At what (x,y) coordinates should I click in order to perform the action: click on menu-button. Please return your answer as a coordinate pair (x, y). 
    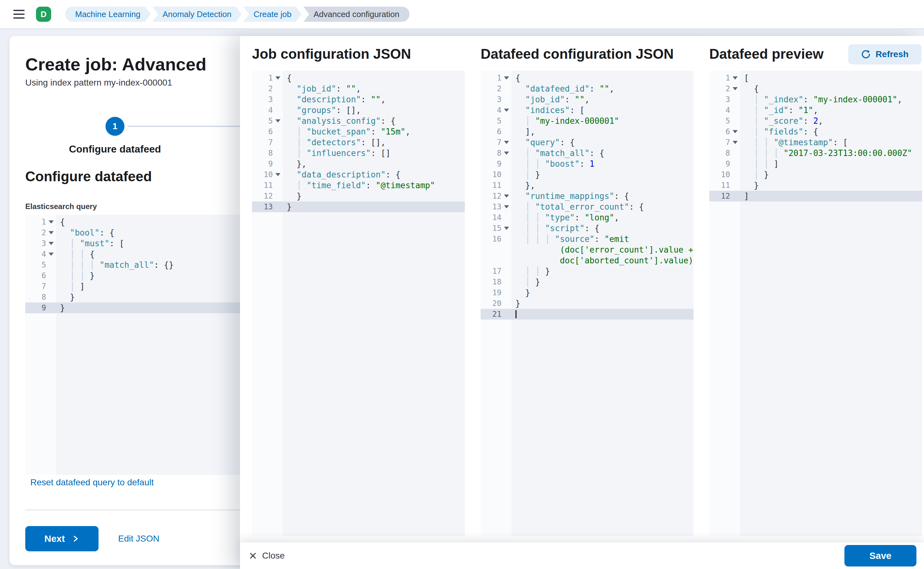
    Looking at the image, I should click on (19, 14).